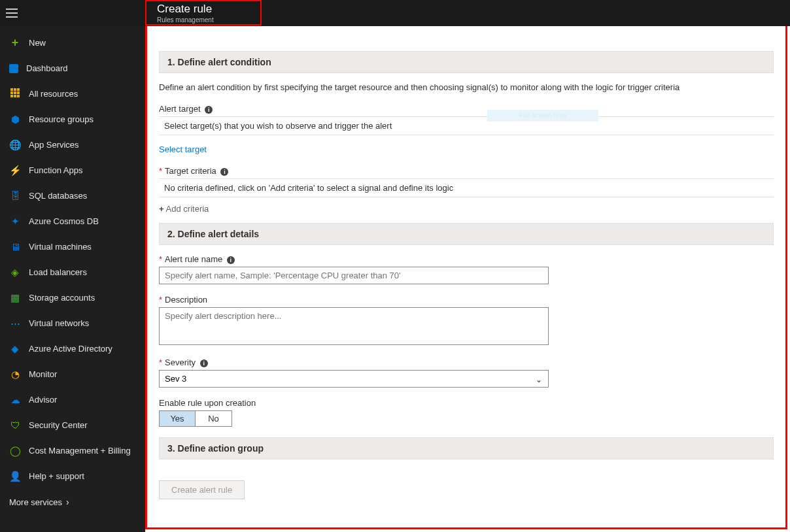 Image resolution: width=790 pixels, height=532 pixels. I want to click on sidebar-item-label: All resources, so click(54, 94).